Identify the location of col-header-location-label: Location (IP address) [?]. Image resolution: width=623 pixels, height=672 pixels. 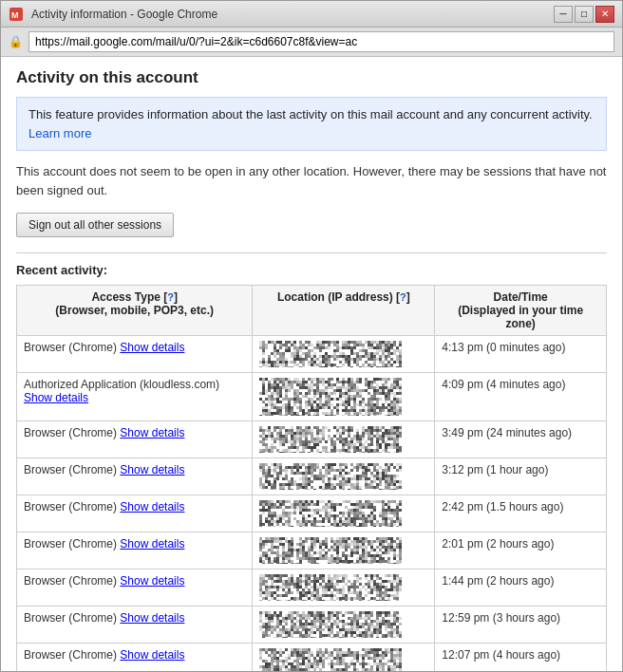
(344, 297).